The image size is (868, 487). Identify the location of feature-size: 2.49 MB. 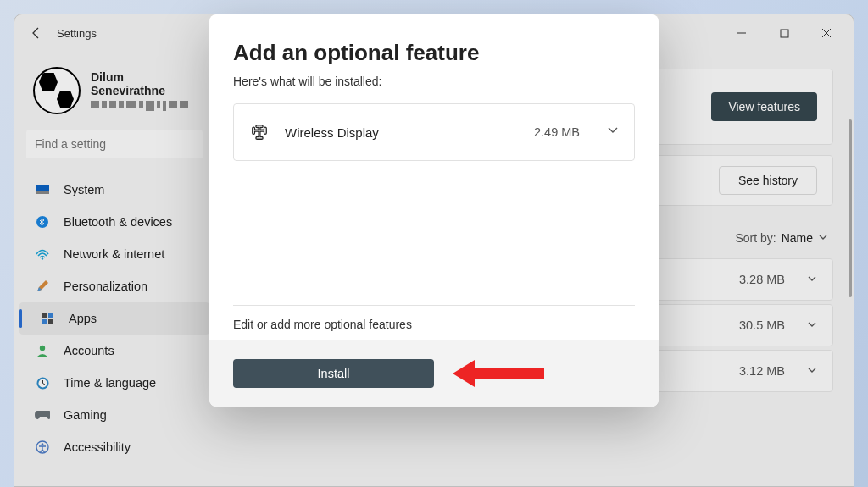
(557, 132).